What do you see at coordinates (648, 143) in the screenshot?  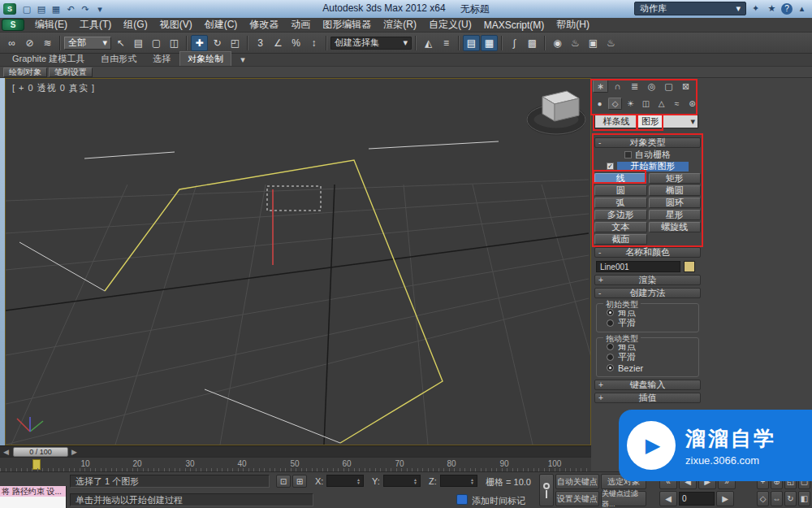 I see `rollout-object-type-header: - 对象类型` at bounding box center [648, 143].